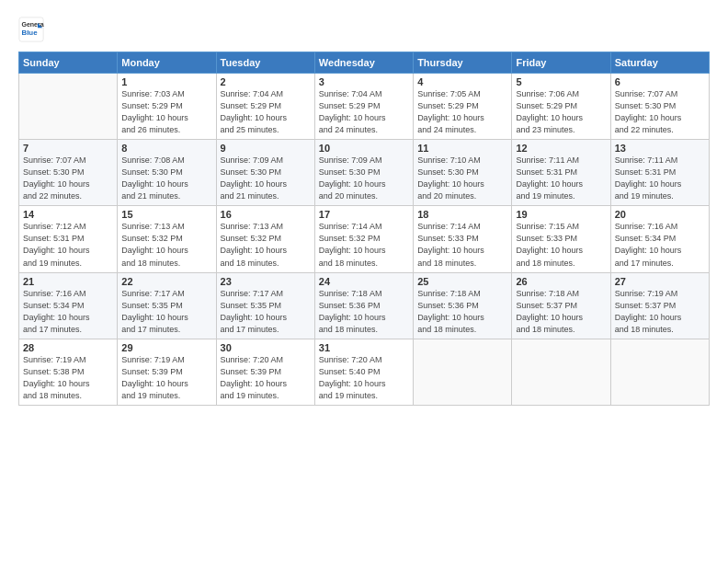 The height and width of the screenshot is (563, 728). Describe the element at coordinates (463, 63) in the screenshot. I see `col-thursday: Thursday` at that location.